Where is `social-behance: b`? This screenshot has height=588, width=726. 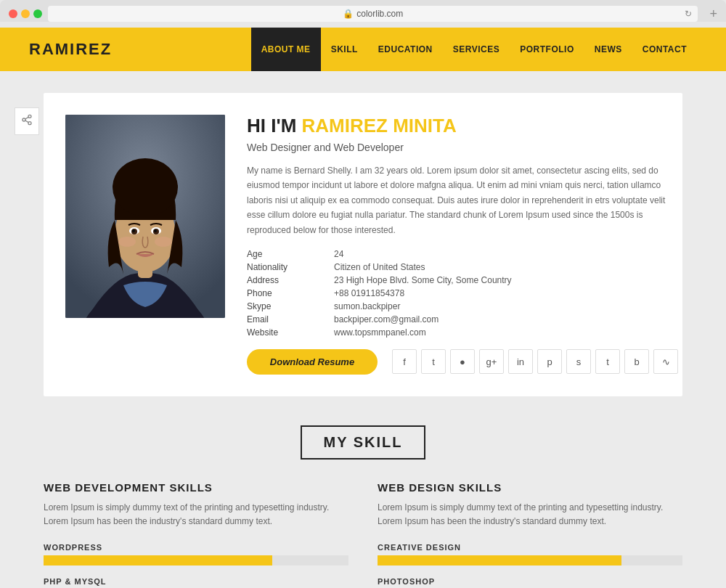
social-behance: b is located at coordinates (637, 362).